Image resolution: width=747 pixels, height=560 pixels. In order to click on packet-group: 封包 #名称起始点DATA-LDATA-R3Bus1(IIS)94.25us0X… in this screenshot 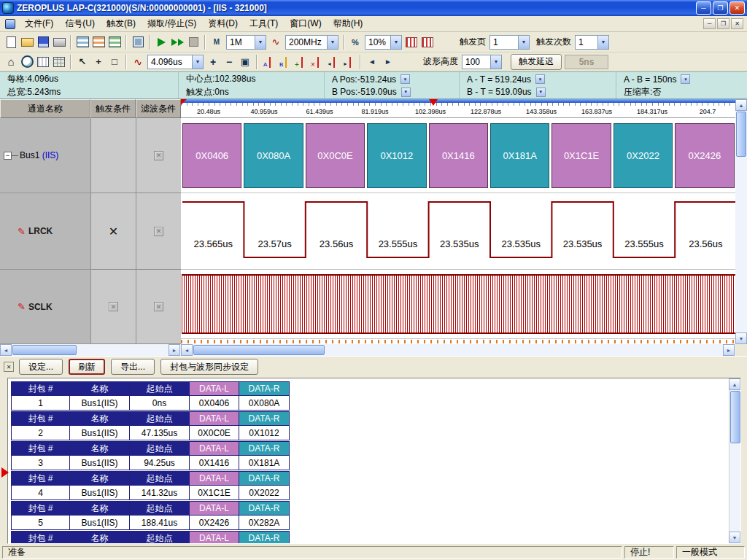, I will do `click(150, 456)`.